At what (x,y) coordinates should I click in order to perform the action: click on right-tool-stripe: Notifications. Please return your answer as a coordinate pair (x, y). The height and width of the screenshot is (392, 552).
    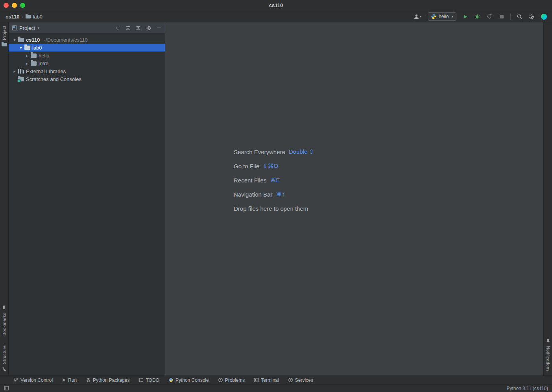
    Looking at the image, I should click on (548, 199).